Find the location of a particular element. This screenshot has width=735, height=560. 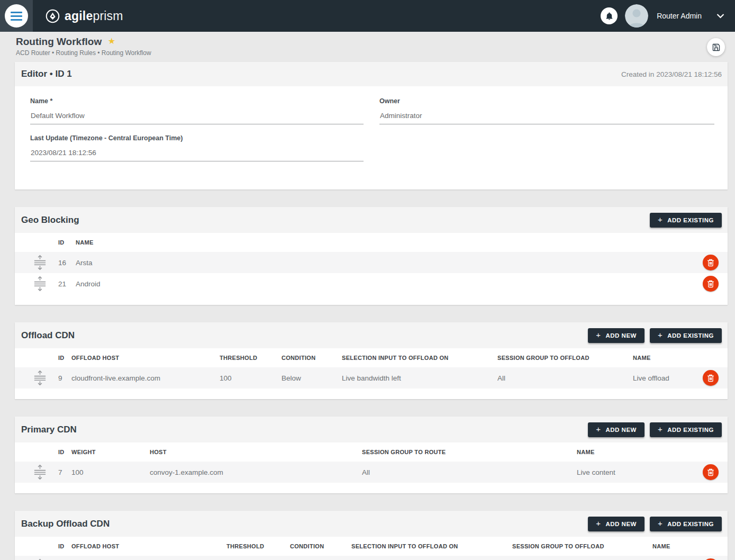

section-actions: +ADD EXISTING is located at coordinates (686, 220).